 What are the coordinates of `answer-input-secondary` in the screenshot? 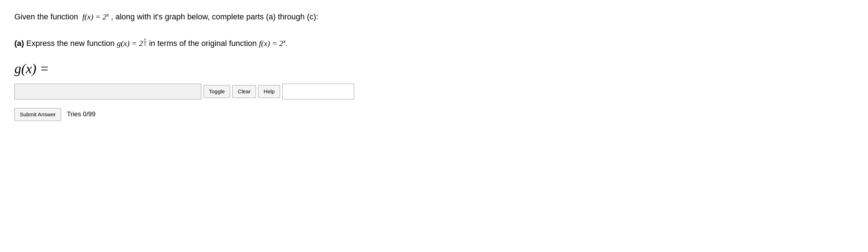 It's located at (318, 92).